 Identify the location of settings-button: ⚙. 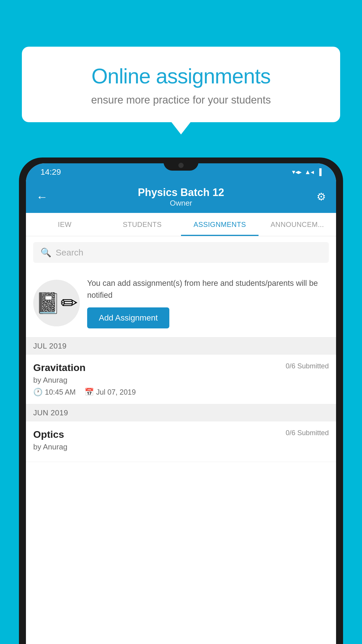
(319, 197).